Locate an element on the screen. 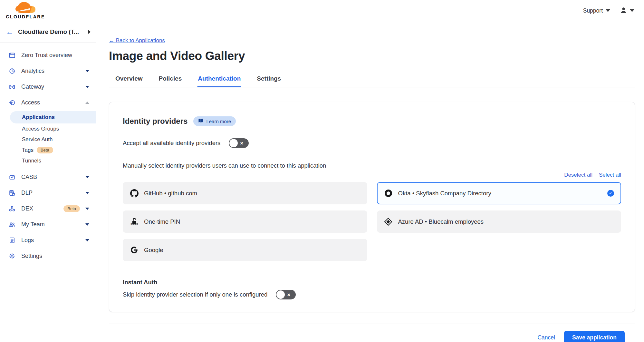  tab-authentication: Authentication is located at coordinates (219, 79).